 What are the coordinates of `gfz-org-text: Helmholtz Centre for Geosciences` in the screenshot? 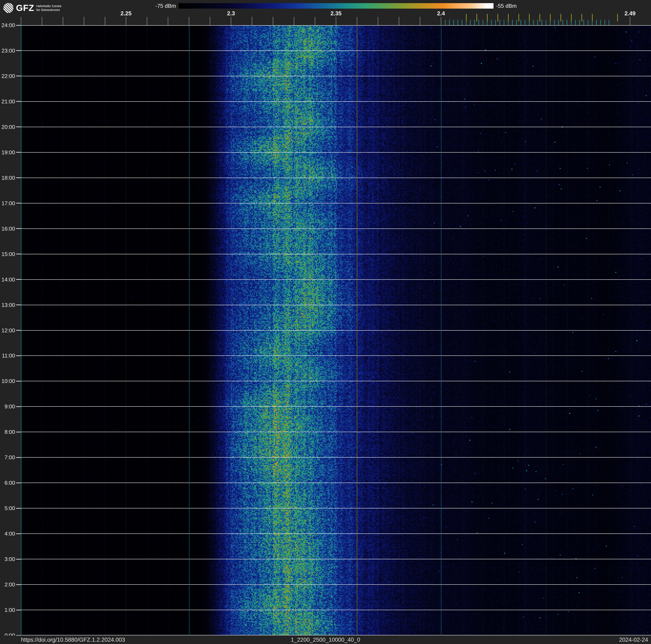 It's located at (49, 8).